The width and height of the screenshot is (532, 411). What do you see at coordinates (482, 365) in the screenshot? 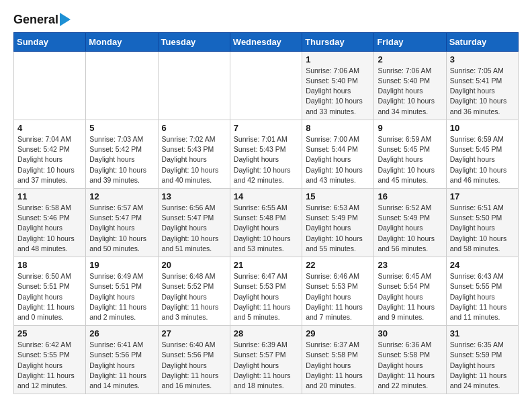
I see `day-info: Sunrise: 6:35 AMSunset: 5:59 PMDaylight …` at bounding box center [482, 365].